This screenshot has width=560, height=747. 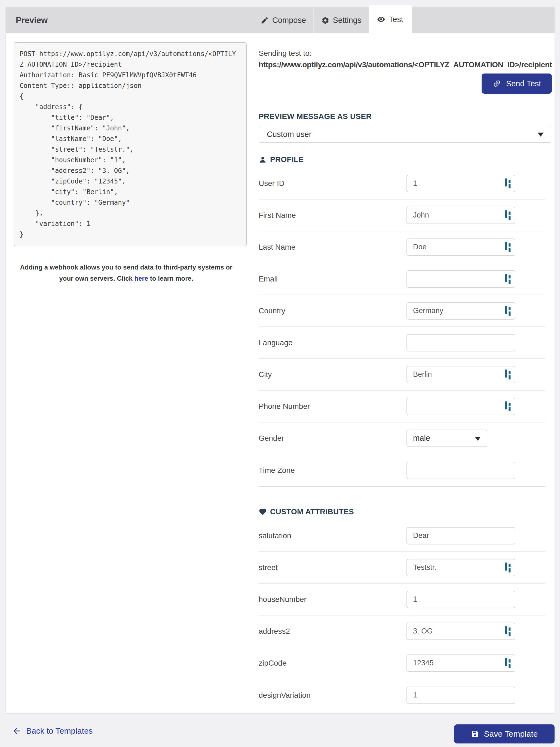 I want to click on field-label: Last Name, so click(x=332, y=247).